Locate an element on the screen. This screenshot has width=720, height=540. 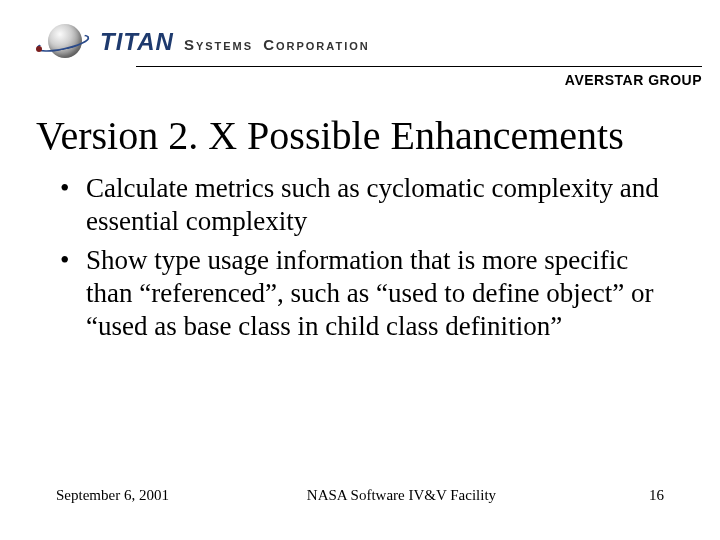
logo-dot-icon is located at coordinates (39, 49).